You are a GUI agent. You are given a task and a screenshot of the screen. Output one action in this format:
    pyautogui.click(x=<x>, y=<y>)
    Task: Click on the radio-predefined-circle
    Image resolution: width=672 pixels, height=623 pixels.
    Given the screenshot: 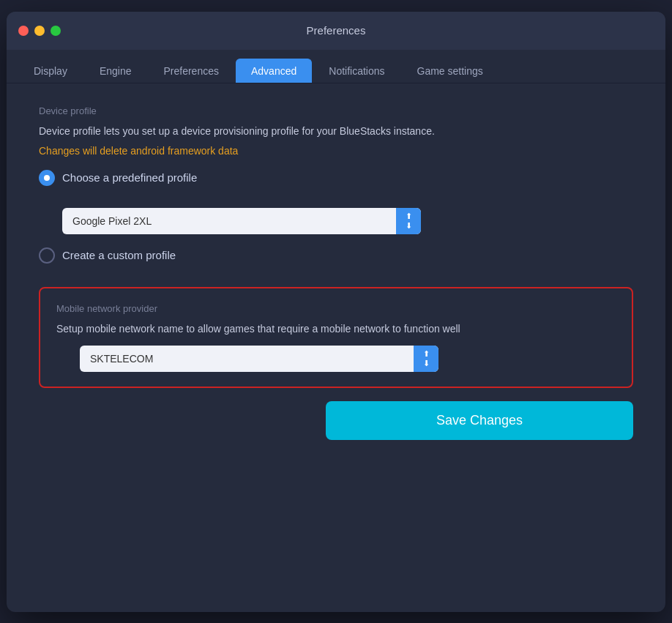 What is the action you would take?
    pyautogui.click(x=47, y=178)
    